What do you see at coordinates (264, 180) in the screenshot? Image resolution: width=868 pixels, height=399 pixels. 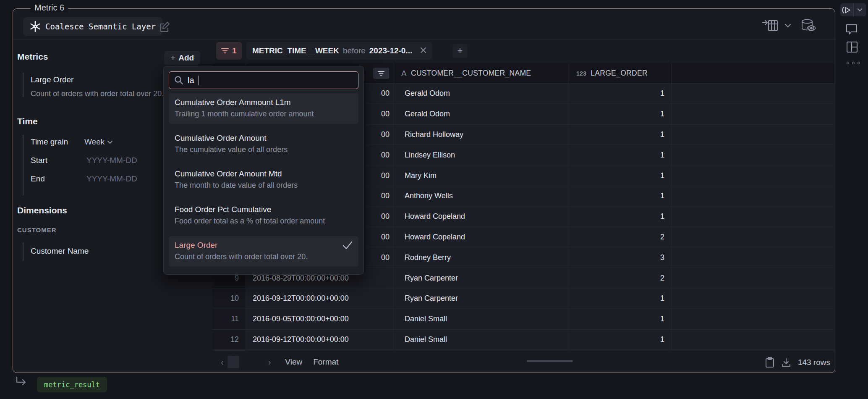 I see `metric-option: Cumulative Order Amount Mtd The month to…` at bounding box center [264, 180].